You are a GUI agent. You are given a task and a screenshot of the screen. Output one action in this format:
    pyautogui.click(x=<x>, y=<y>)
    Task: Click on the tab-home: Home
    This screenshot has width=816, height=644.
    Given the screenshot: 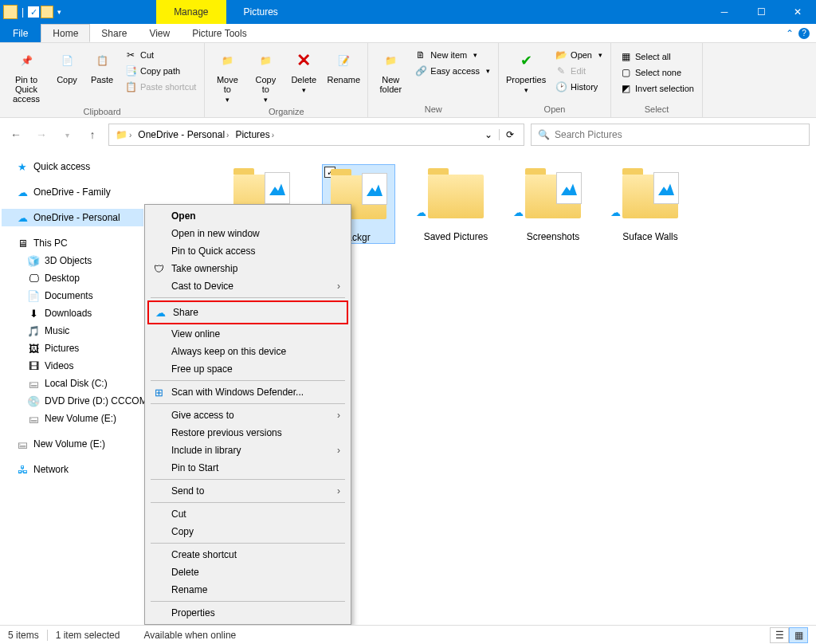 What is the action you would take?
    pyautogui.click(x=65, y=33)
    